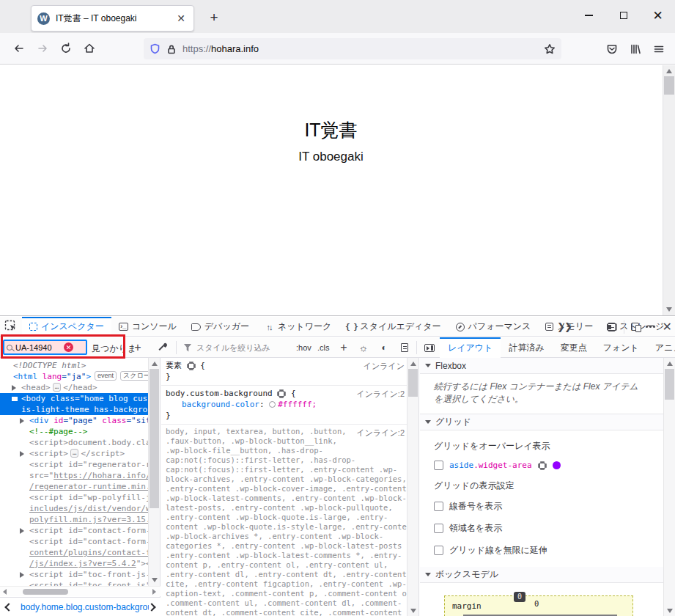  What do you see at coordinates (589, 15) in the screenshot?
I see `minimize-button` at bounding box center [589, 15].